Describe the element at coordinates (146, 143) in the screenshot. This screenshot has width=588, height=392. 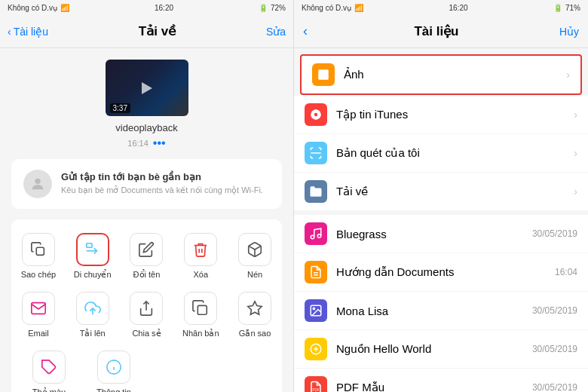
I see `file-meta: 16:14 •••` at that location.